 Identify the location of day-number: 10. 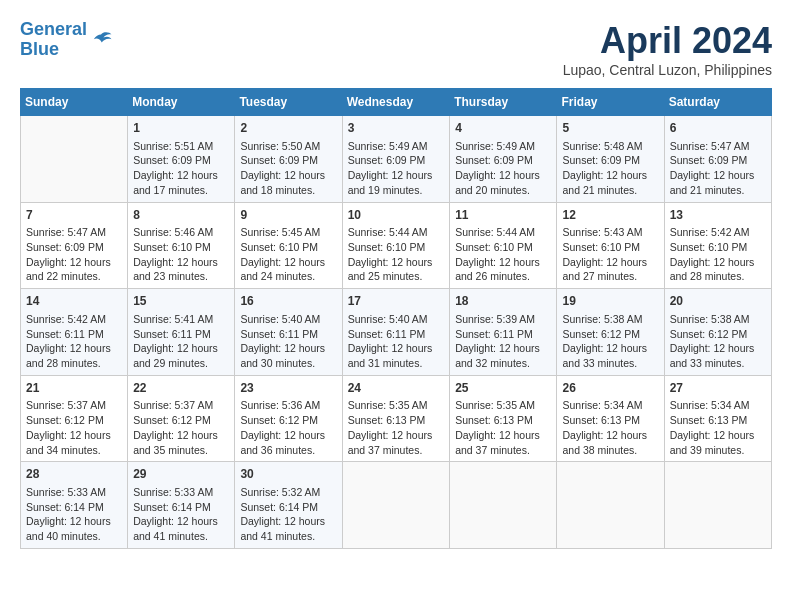
(396, 216).